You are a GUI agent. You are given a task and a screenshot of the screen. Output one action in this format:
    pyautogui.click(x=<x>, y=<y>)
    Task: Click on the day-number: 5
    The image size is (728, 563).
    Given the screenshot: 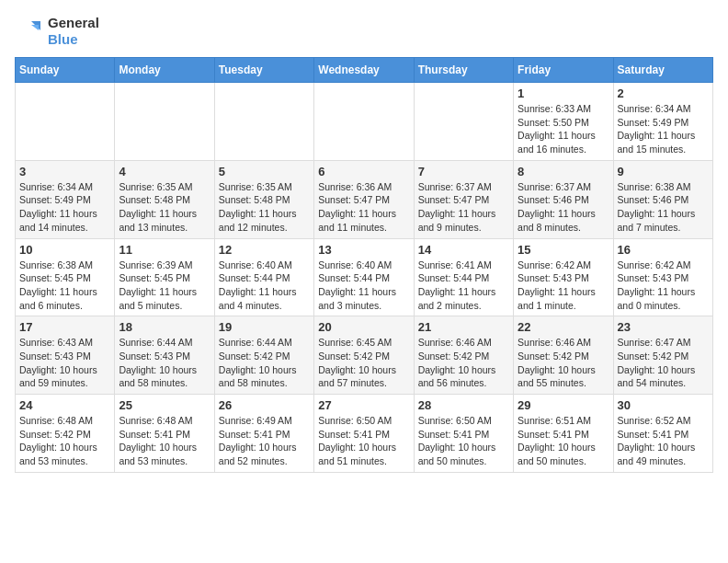 What is the action you would take?
    pyautogui.click(x=265, y=171)
    